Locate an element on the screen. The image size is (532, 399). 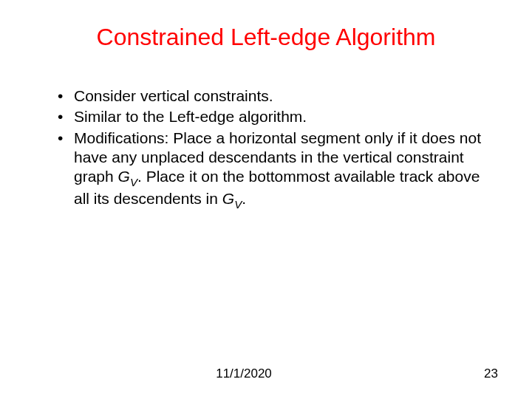
symbol-gv-v-2: V is located at coordinates (238, 204).